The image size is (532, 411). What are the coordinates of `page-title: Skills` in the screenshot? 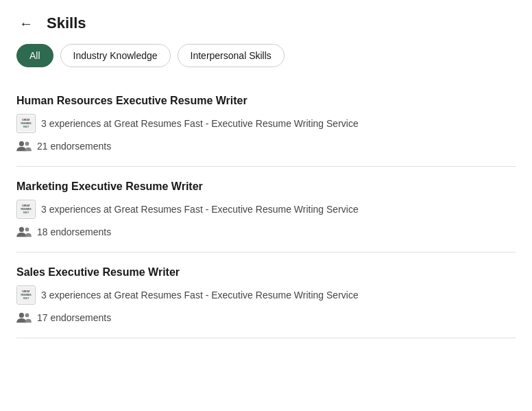 It's located at (66, 23).